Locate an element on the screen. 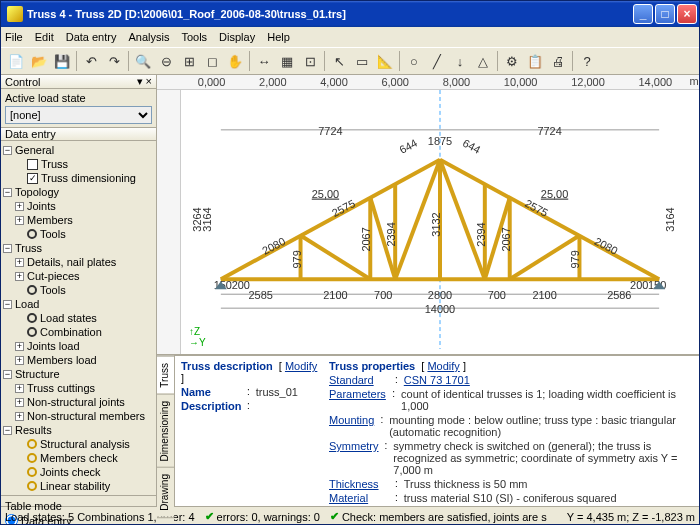 This screenshot has width=700, height=525. active-load-select: [none] is located at coordinates (78, 115).